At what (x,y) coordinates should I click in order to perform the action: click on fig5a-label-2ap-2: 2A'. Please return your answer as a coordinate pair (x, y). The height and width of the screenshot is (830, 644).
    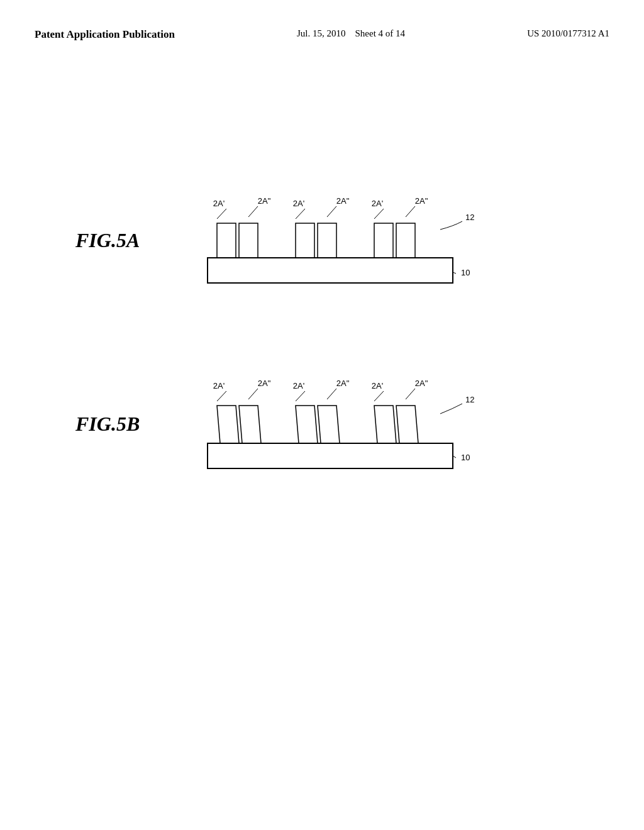
    Looking at the image, I should click on (299, 204).